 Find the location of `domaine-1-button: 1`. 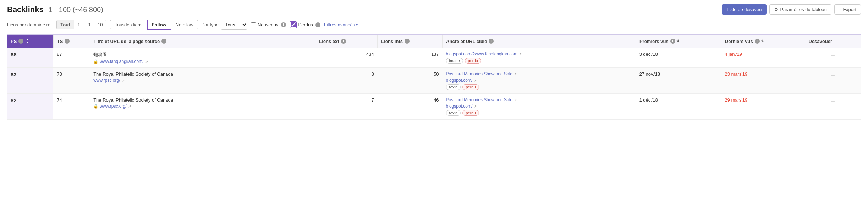

domaine-1-button: 1 is located at coordinates (79, 25).